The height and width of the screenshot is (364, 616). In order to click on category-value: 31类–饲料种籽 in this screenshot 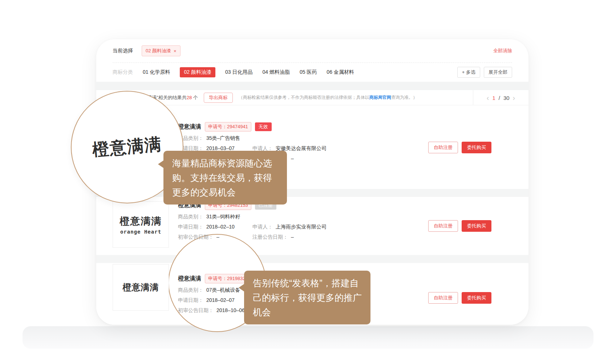, I will do `click(223, 217)`.